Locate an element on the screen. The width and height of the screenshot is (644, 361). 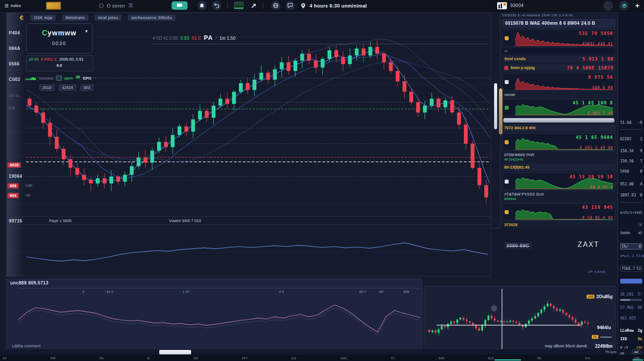
watchlist-row: 45 15 59 59 10 48 4 45 4 is located at coordinates (559, 181).